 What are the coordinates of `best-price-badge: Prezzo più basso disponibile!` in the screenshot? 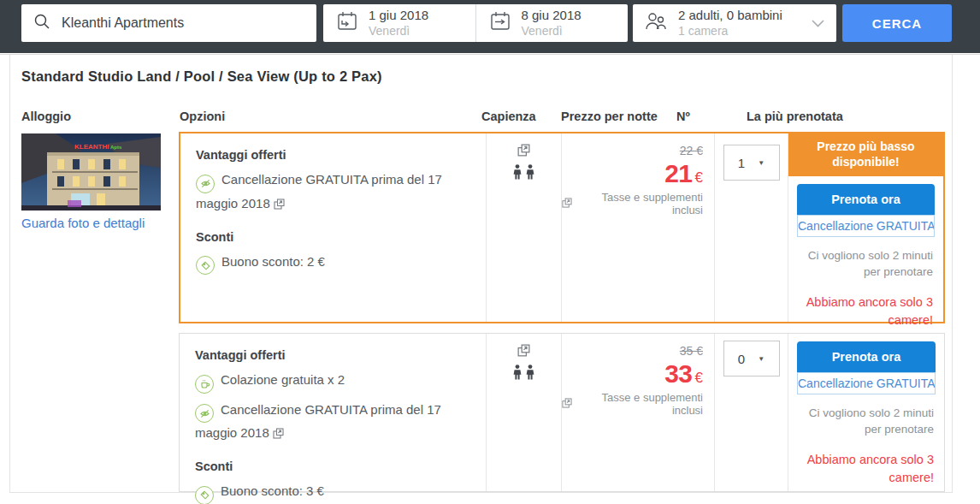 It's located at (865, 155).